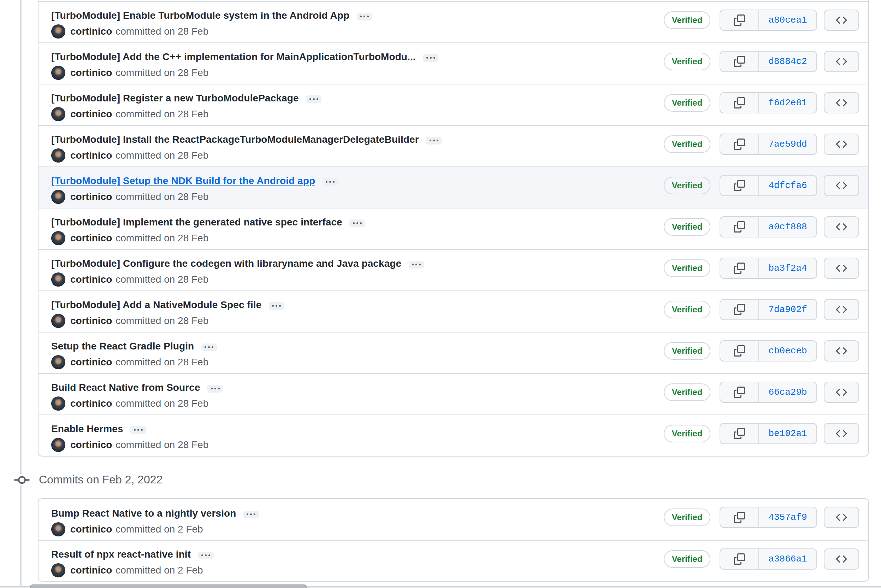  What do you see at coordinates (788, 518) in the screenshot?
I see `commit-sha-link: 4357af9` at bounding box center [788, 518].